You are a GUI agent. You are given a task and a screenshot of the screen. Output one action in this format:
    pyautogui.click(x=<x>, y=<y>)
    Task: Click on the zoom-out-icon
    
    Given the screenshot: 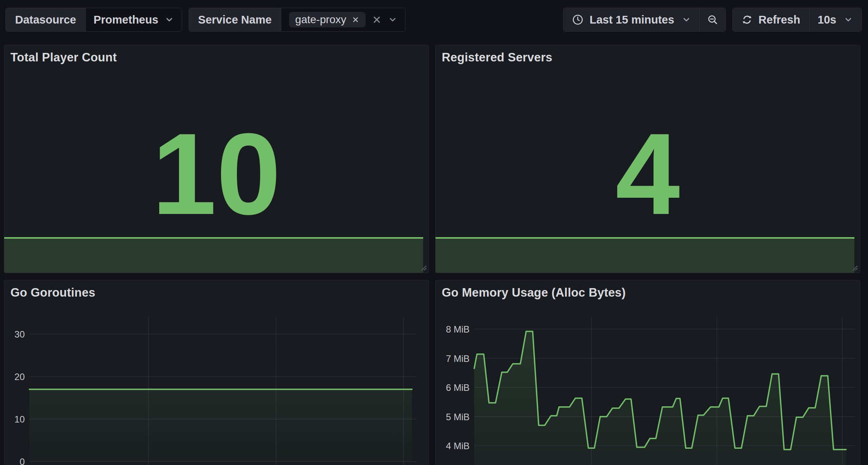 What is the action you would take?
    pyautogui.click(x=713, y=20)
    